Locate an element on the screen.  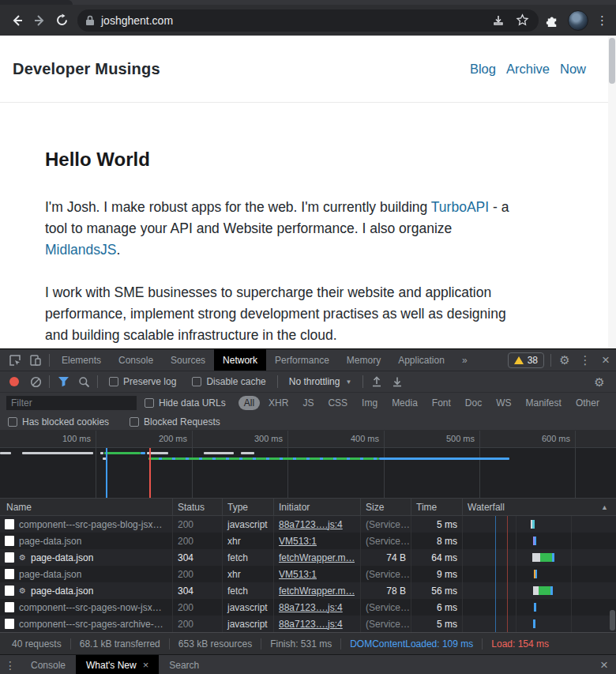
page-scrollbar-thumb is located at coordinates (612, 61).